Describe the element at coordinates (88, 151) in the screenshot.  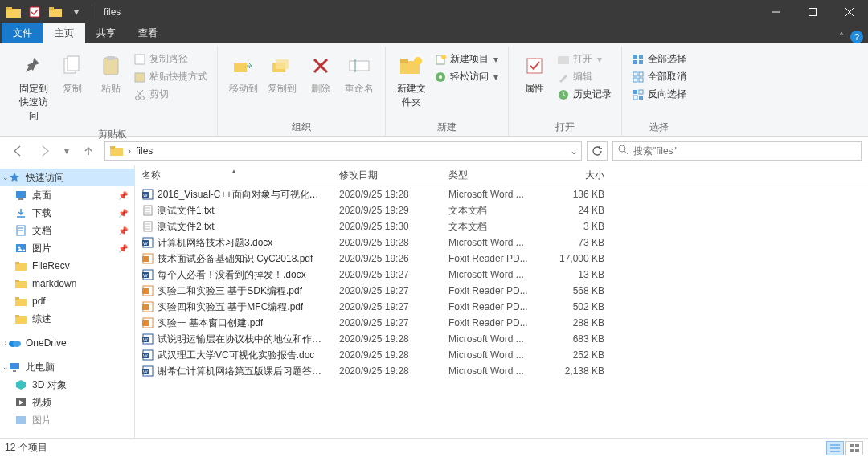
I see `up-button` at that location.